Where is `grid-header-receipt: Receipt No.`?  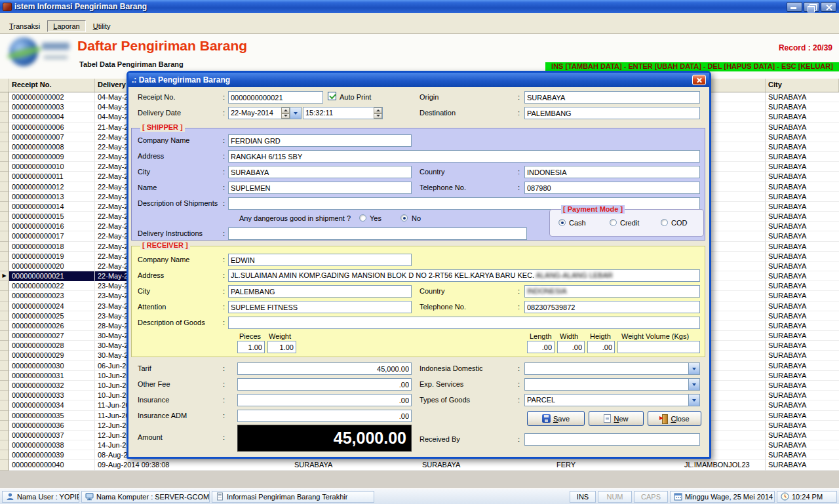 grid-header-receipt: Receipt No. is located at coordinates (52, 85).